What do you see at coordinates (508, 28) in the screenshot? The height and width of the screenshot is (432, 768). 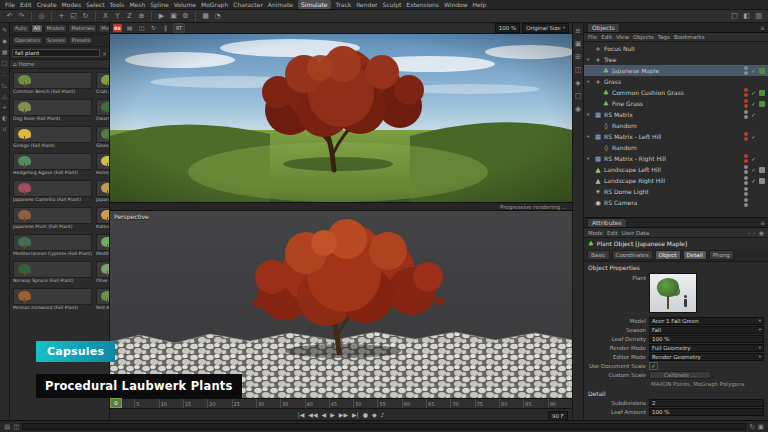 I see `zoom-level: 100 %` at bounding box center [508, 28].